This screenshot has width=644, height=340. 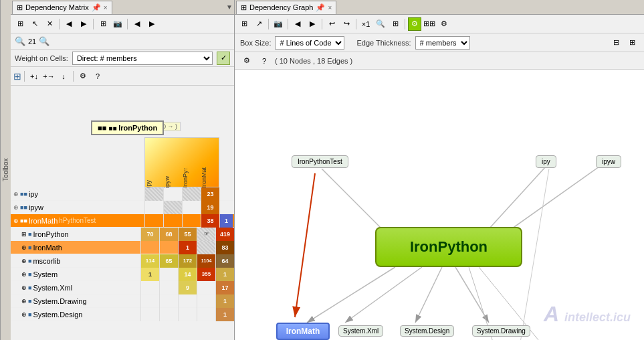 What do you see at coordinates (269, 24) in the screenshot?
I see `g-sep1` at bounding box center [269, 24].